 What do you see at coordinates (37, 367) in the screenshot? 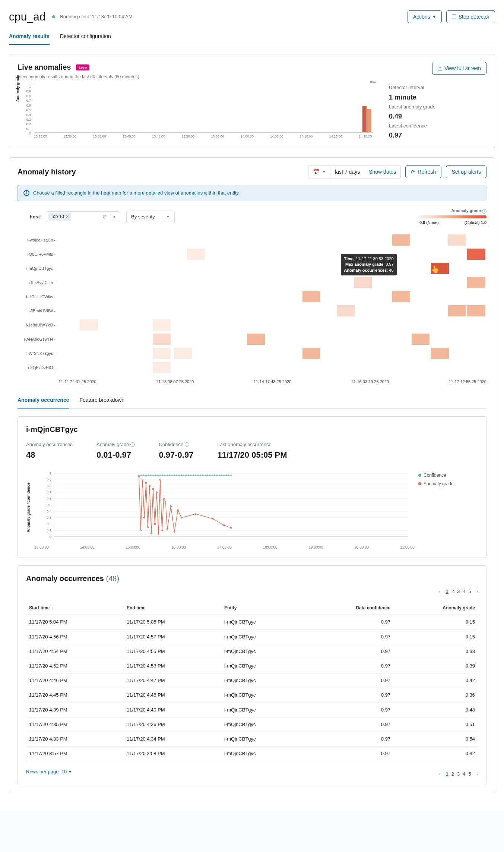
I see `heatmap-host-label: i-2TjPzDvHtO -` at bounding box center [37, 367].